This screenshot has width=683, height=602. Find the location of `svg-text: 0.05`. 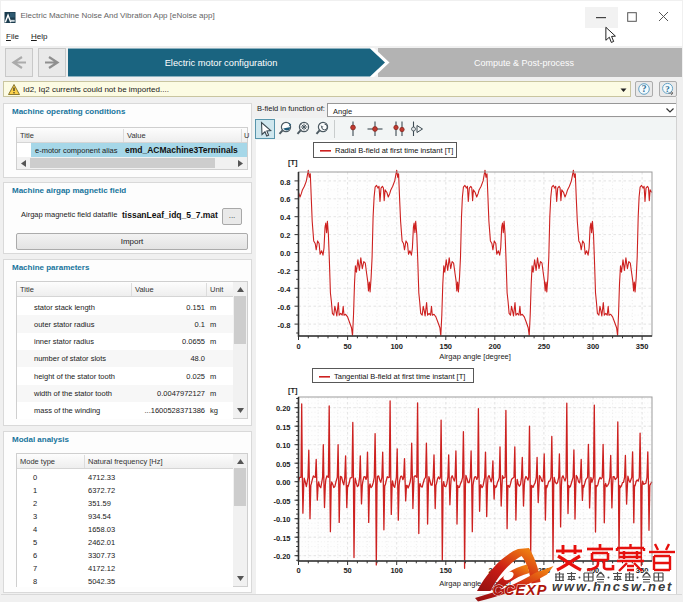

svg-text: 0.05 is located at coordinates (284, 464).